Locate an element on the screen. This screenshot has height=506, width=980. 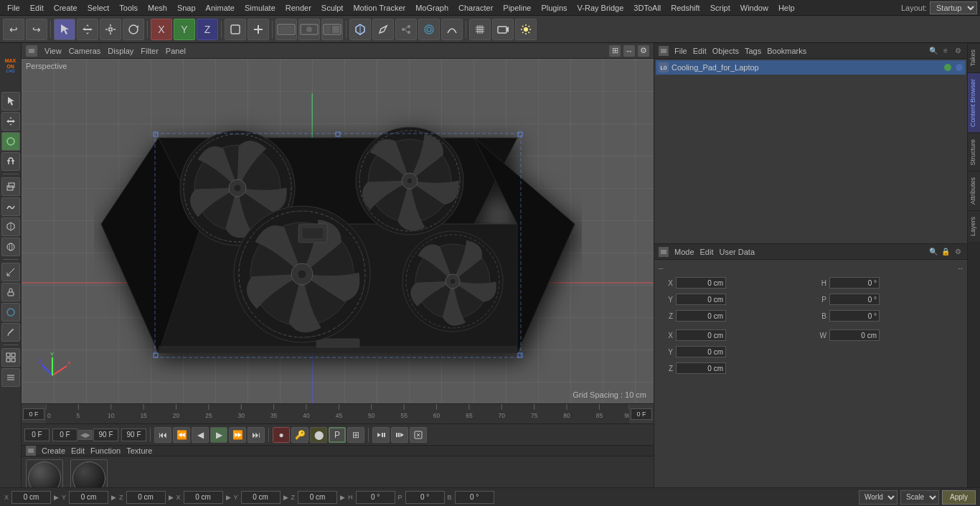
frame-step-input is located at coordinates (133, 435).